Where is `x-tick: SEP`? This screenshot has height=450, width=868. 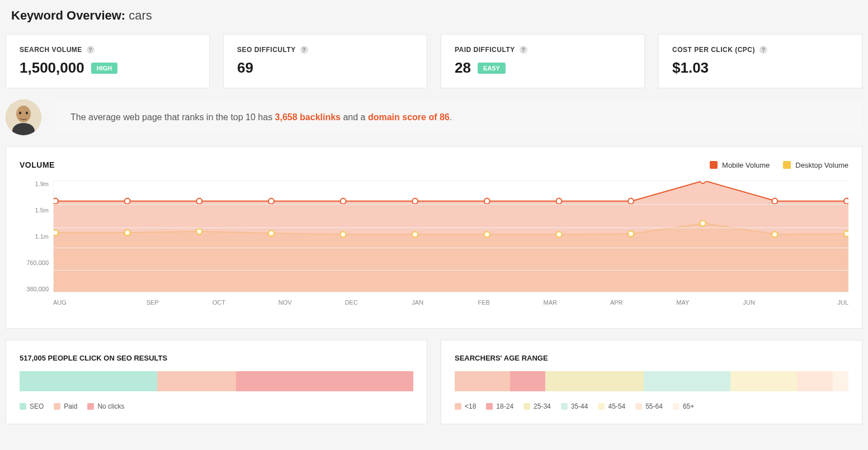 x-tick: SEP is located at coordinates (153, 302).